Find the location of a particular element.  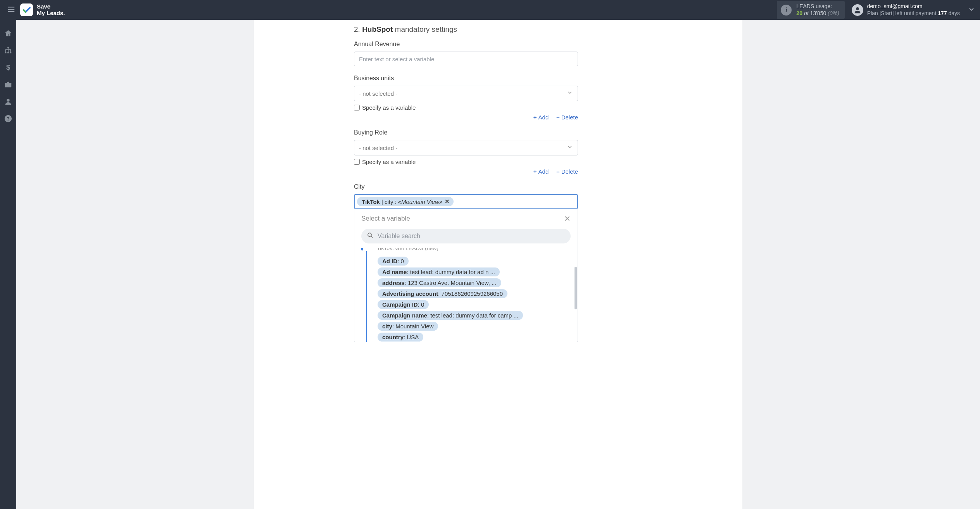

account-widget: demo_sml@gmail.com Plan |Start| left unt… is located at coordinates (906, 10).